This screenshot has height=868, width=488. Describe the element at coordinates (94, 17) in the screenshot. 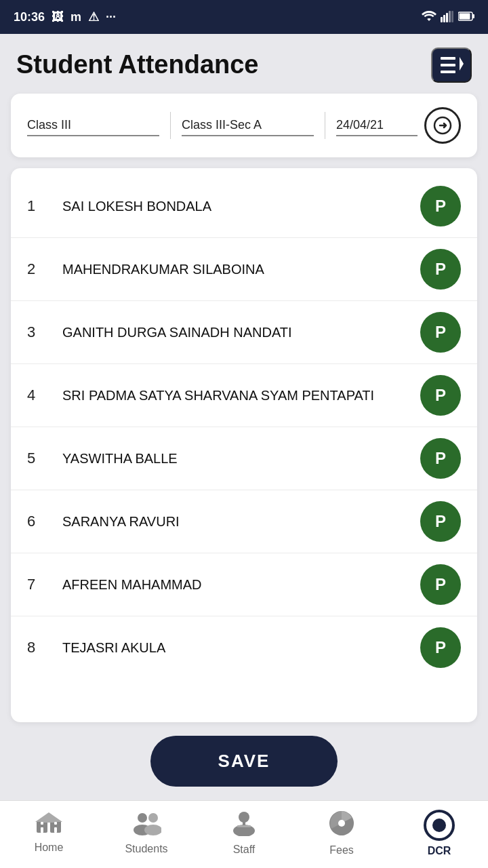

I see `status-warning-icon: ⚠` at that location.